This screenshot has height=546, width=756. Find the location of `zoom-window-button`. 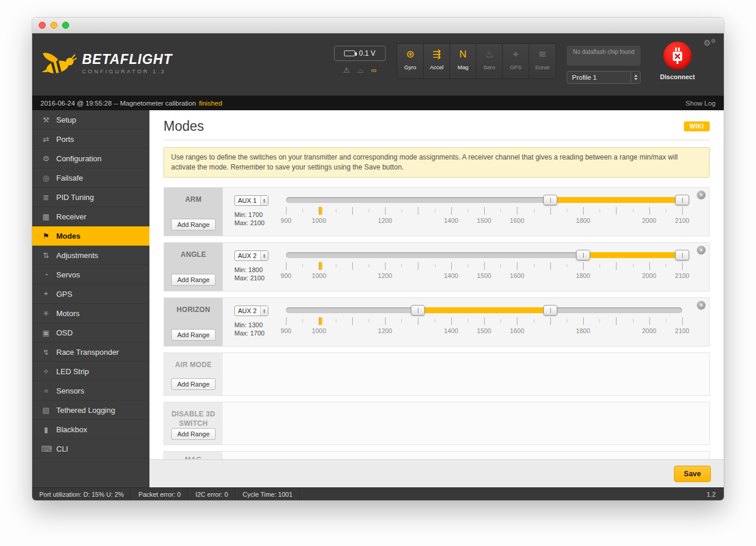

zoom-window-button is located at coordinates (66, 25).